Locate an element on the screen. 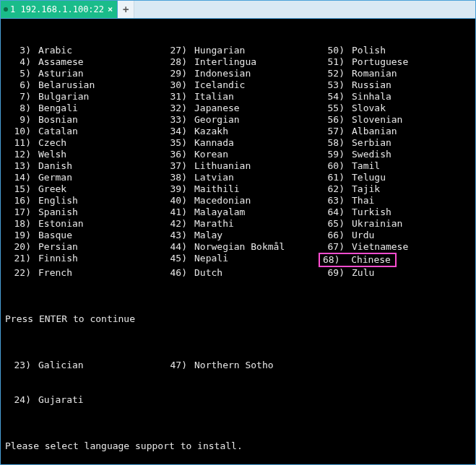 This screenshot has height=465, width=476. language-row: 11)Czech35)Kannada58)Serbian is located at coordinates (238, 143).